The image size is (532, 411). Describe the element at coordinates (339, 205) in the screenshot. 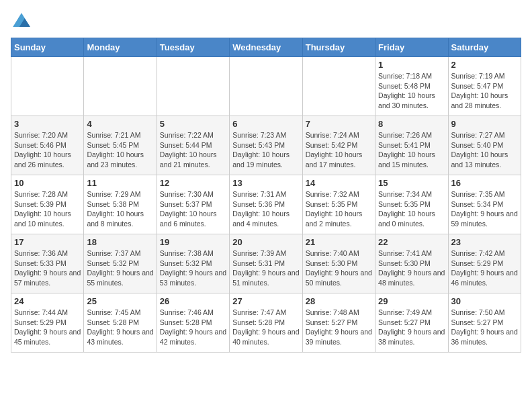

I see `calendar-cell: 14Sunrise: 7:32 AM Sunset: 5:35 PM Dayli…` at that location.